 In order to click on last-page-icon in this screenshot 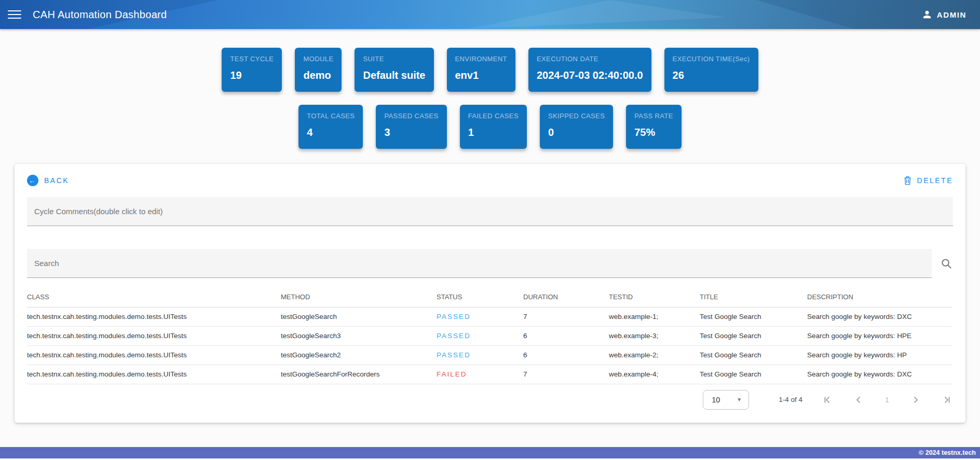, I will do `click(947, 400)`.